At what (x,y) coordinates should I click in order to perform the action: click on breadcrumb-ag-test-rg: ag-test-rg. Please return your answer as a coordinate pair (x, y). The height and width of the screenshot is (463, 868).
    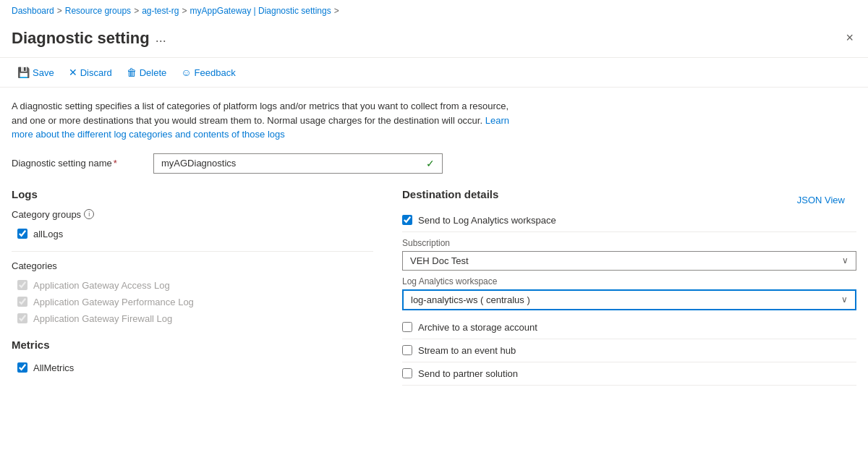
    Looking at the image, I should click on (161, 11).